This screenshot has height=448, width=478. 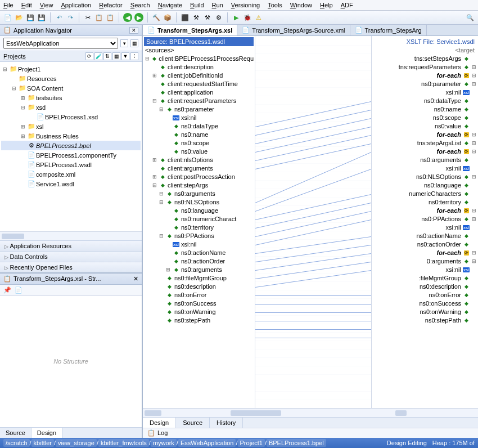 What do you see at coordinates (111, 5) in the screenshot?
I see `menu-refactor: Refactor` at bounding box center [111, 5].